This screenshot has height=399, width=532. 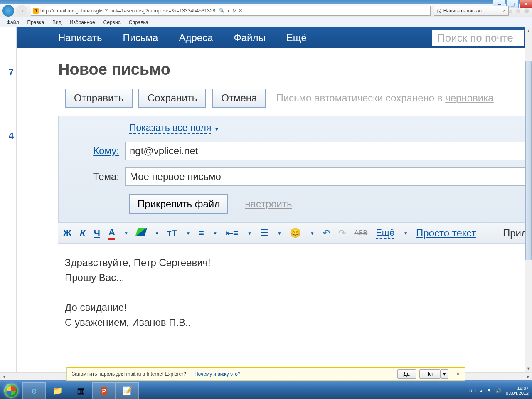 What do you see at coordinates (489, 391) in the screenshot?
I see `tray-flag-icon: ⚑` at bounding box center [489, 391].